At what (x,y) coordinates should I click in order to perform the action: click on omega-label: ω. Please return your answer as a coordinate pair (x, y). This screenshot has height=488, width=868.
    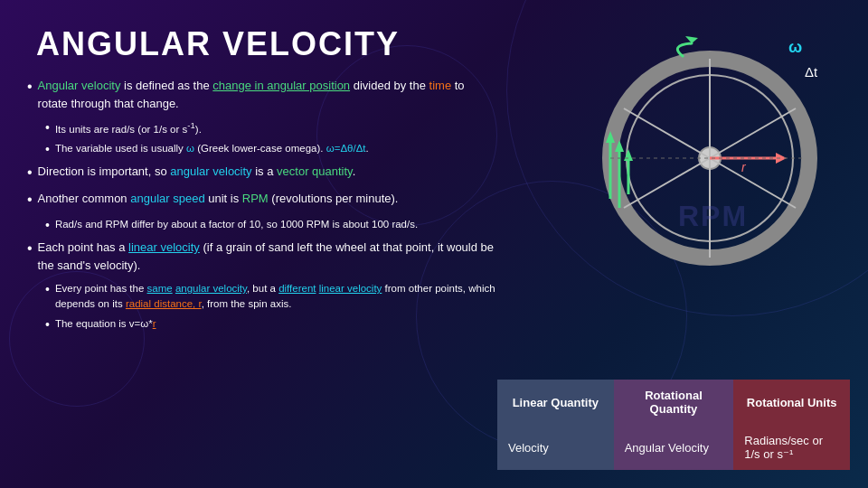
    Looking at the image, I should click on (796, 47).